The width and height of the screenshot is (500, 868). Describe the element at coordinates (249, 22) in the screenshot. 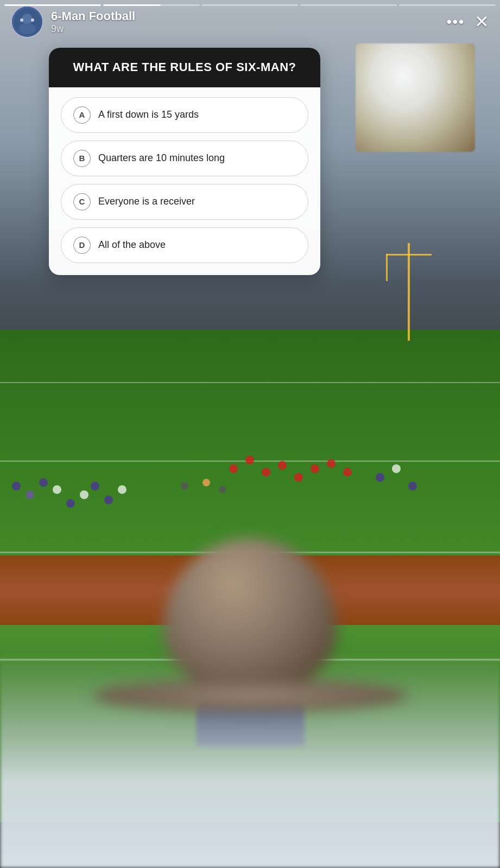

I see `header-info: 6-Man Football 9w` at that location.